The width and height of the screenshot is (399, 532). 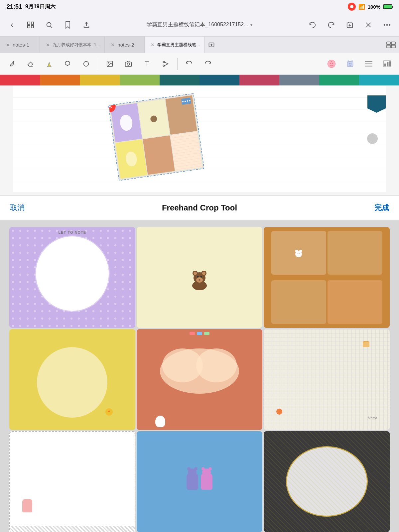 What do you see at coordinates (100, 80) in the screenshot?
I see `color-yellow` at bounding box center [100, 80].